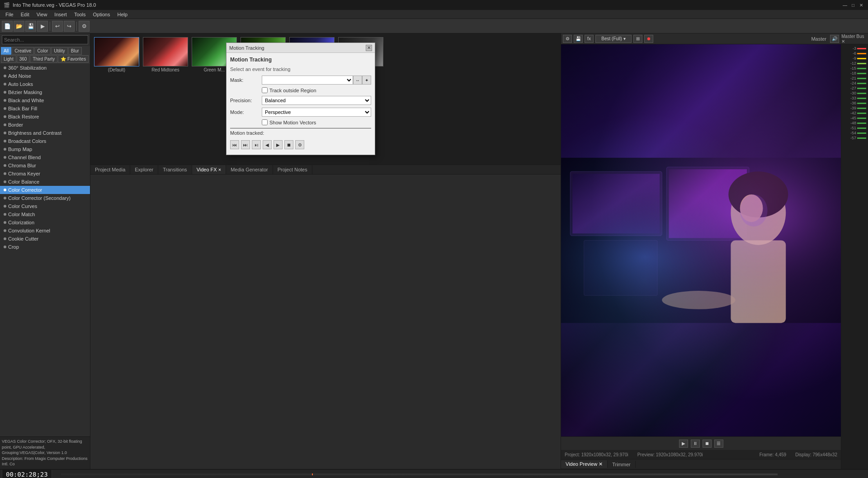 The width and height of the screenshot is (868, 478). Describe the element at coordinates (369, 48) in the screenshot. I see `dialog-close-button: ✕` at that location.